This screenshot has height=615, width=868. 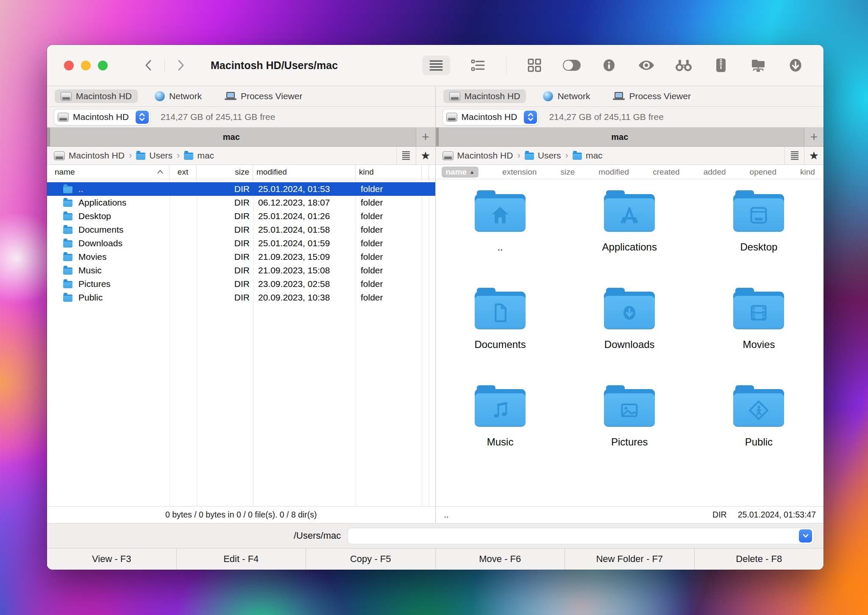 I want to click on view-f3-button: View - F3, so click(x=112, y=559).